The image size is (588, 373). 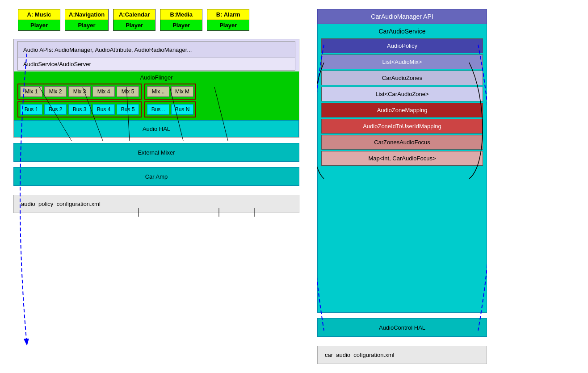 What do you see at coordinates (159, 20) in the screenshot?
I see `app-row: A: Music Player A:Navigation Player A:Ca…` at bounding box center [159, 20].